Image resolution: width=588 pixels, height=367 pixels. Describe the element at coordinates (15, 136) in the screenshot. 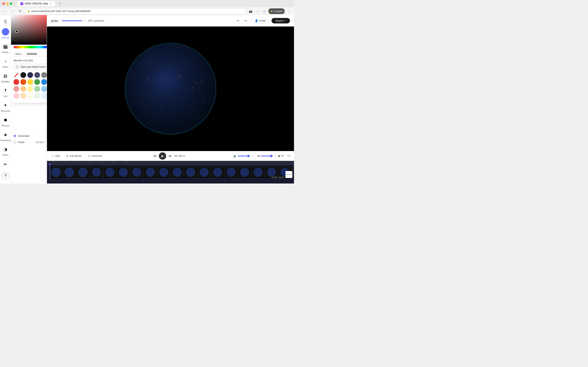

I see `timing-automatic-radio` at that location.